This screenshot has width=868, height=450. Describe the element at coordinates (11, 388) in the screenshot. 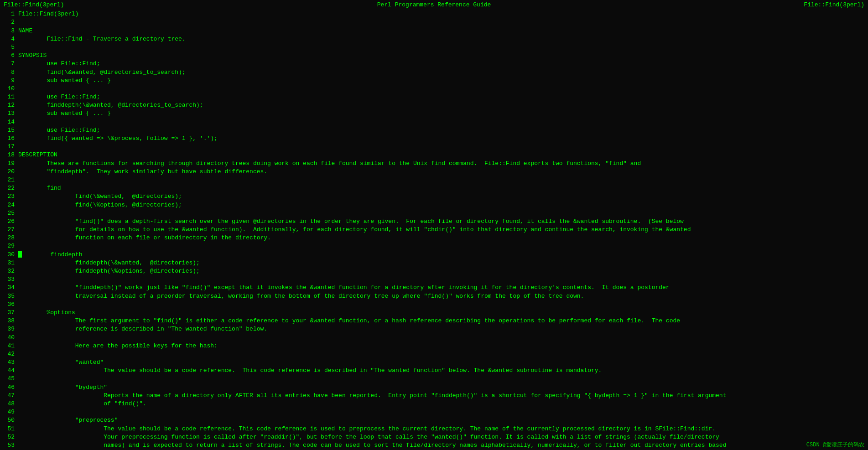

I see `line-number: 46` at that location.